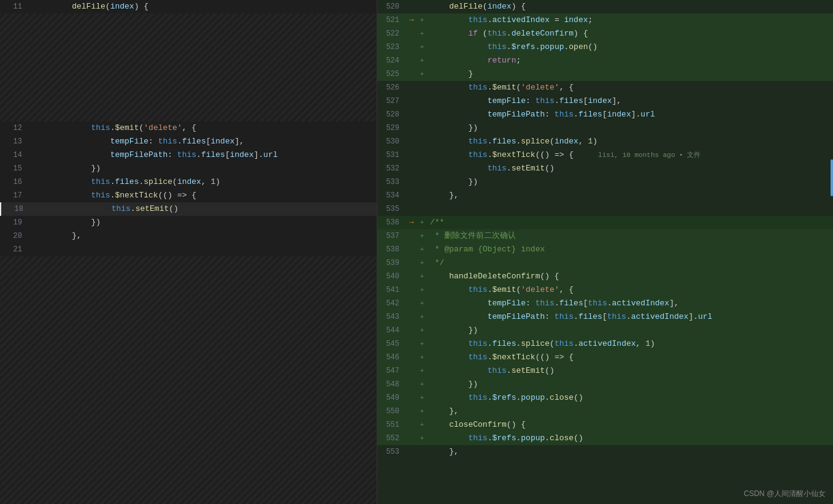  Describe the element at coordinates (188, 142) in the screenshot. I see `table-row: 13 tempFile: this.files[index],` at that location.